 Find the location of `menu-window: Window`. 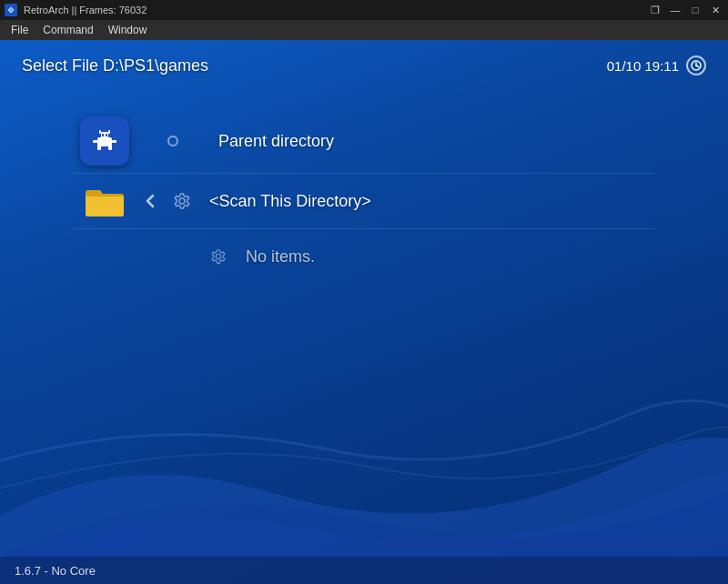

menu-window: Window is located at coordinates (127, 30).